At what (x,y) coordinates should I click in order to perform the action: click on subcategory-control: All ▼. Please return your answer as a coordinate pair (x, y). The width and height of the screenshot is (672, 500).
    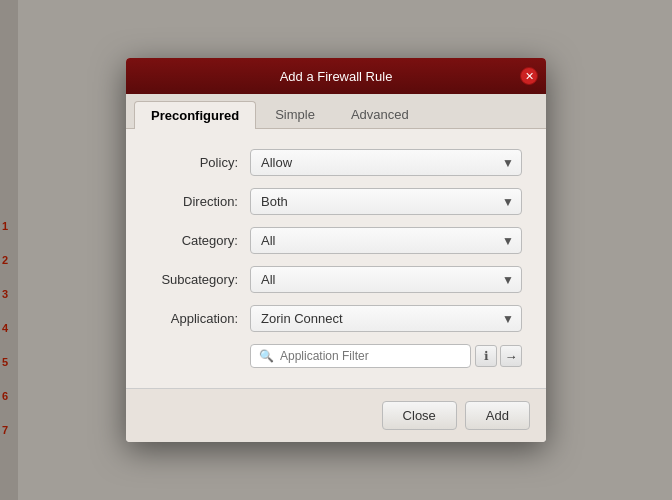
    Looking at the image, I should click on (386, 280).